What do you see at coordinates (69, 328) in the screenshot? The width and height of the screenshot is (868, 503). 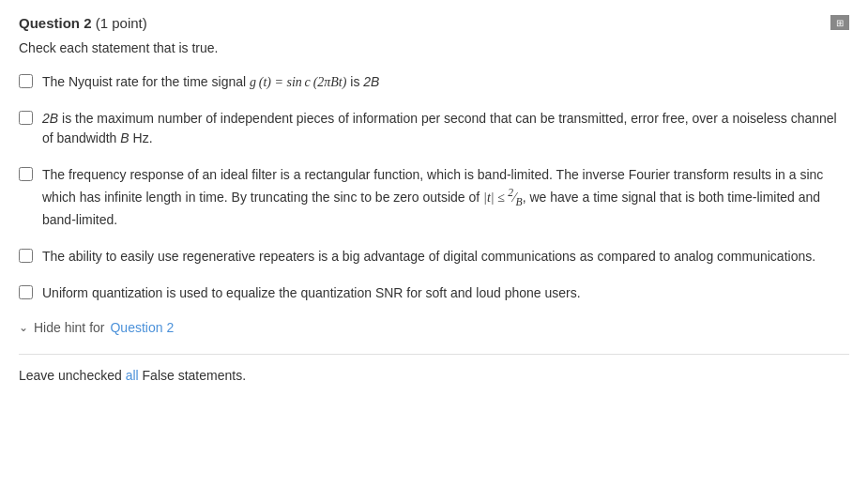 I see `hint-prefix: Hide hint for` at bounding box center [69, 328].